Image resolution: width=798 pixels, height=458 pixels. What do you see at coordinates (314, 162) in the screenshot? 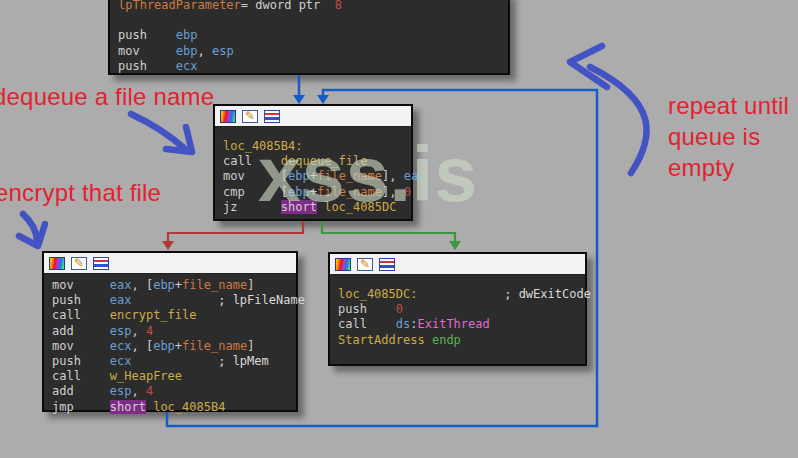
I see `code-line: call dequeue_file` at bounding box center [314, 162].